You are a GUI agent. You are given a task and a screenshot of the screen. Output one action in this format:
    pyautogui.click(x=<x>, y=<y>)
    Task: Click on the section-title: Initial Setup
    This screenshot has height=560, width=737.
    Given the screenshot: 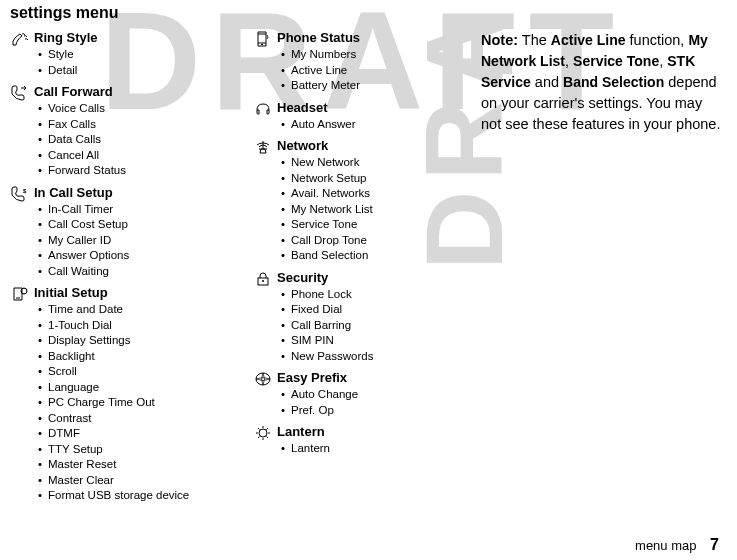 What is the action you would take?
    pyautogui.click(x=134, y=292)
    